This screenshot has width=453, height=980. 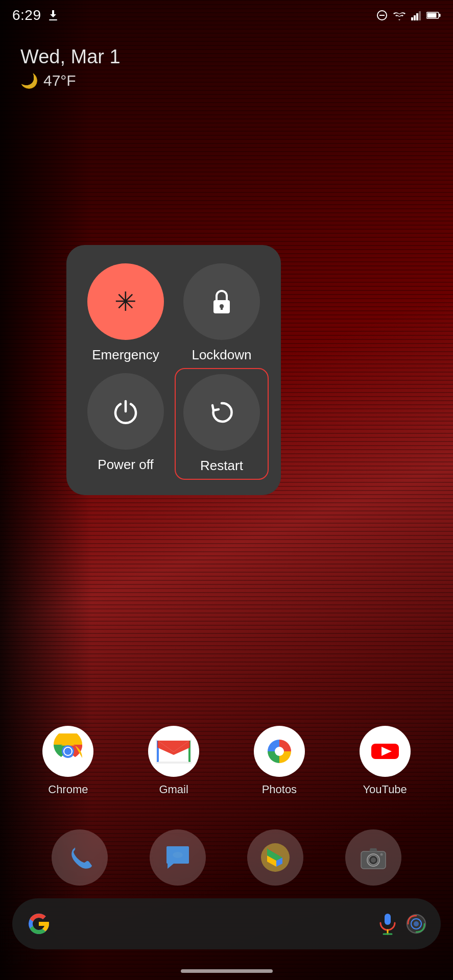 I want to click on power-menu: ✳ Emergency Lockdown, so click(x=174, y=370).